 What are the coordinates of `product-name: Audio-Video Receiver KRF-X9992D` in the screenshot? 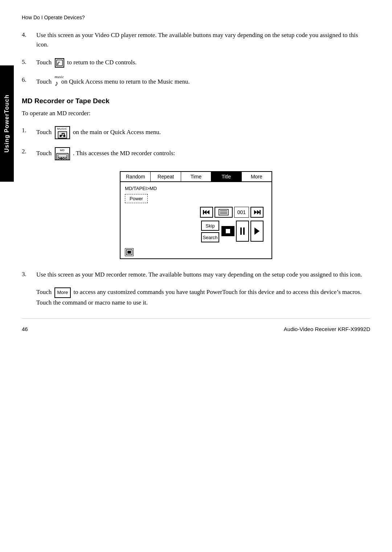 It's located at (327, 329).